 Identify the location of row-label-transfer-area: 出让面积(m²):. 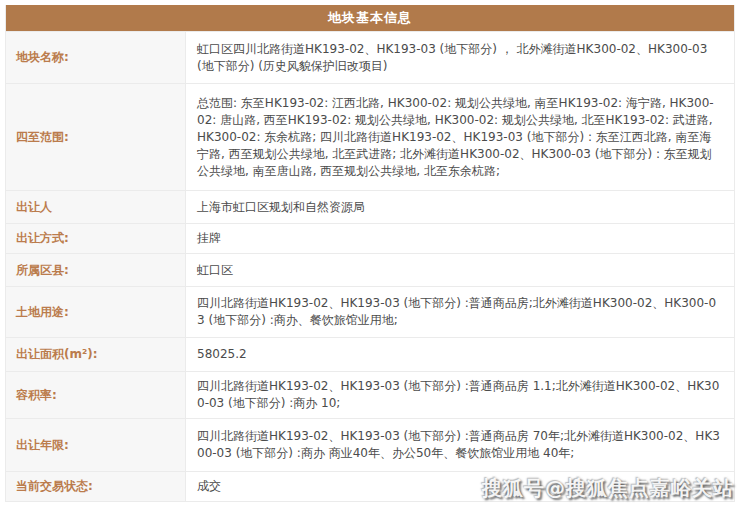
(96, 354).